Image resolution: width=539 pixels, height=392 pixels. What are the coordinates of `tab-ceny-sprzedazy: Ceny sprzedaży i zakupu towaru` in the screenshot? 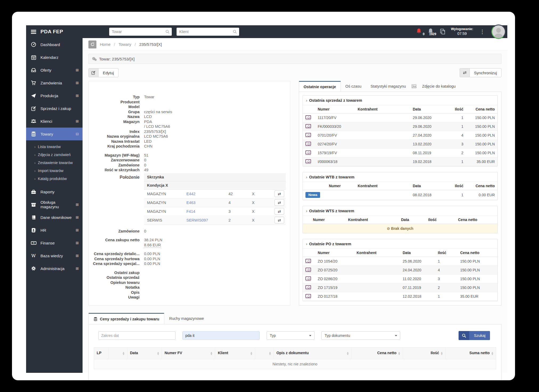 It's located at (126, 318).